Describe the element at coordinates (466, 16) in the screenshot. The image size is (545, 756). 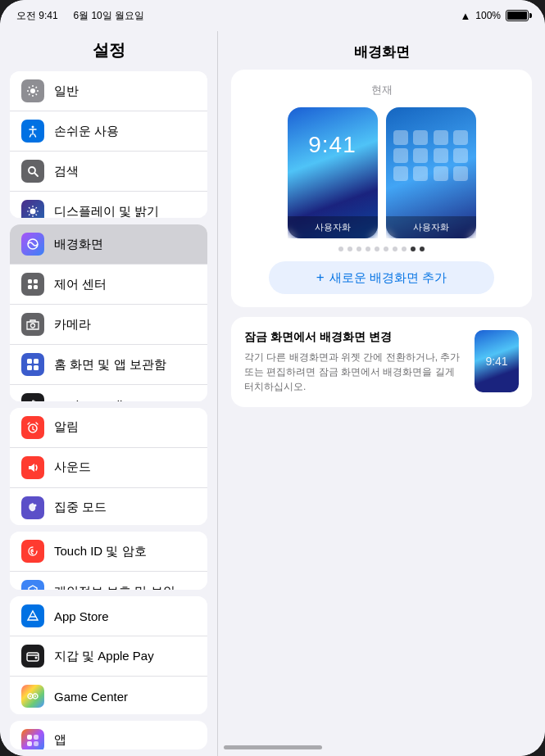
I see `wifi-icon: ▲` at that location.